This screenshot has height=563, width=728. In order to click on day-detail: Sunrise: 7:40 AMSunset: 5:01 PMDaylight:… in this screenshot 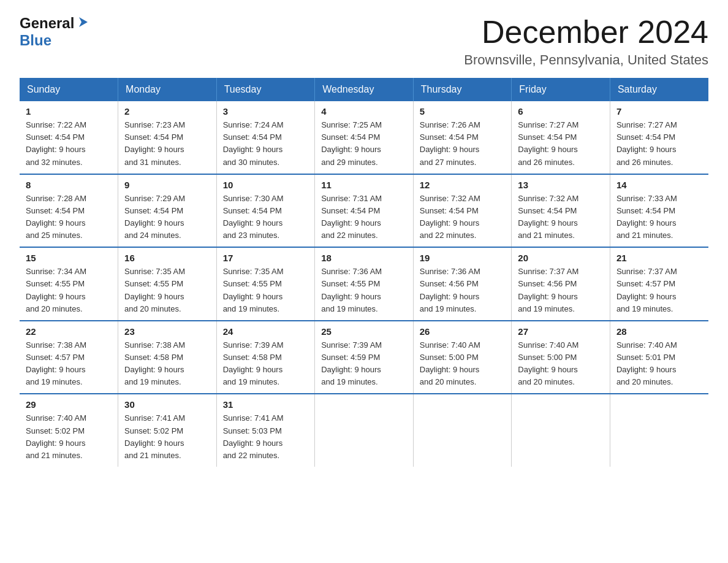, I will do `click(659, 364)`.